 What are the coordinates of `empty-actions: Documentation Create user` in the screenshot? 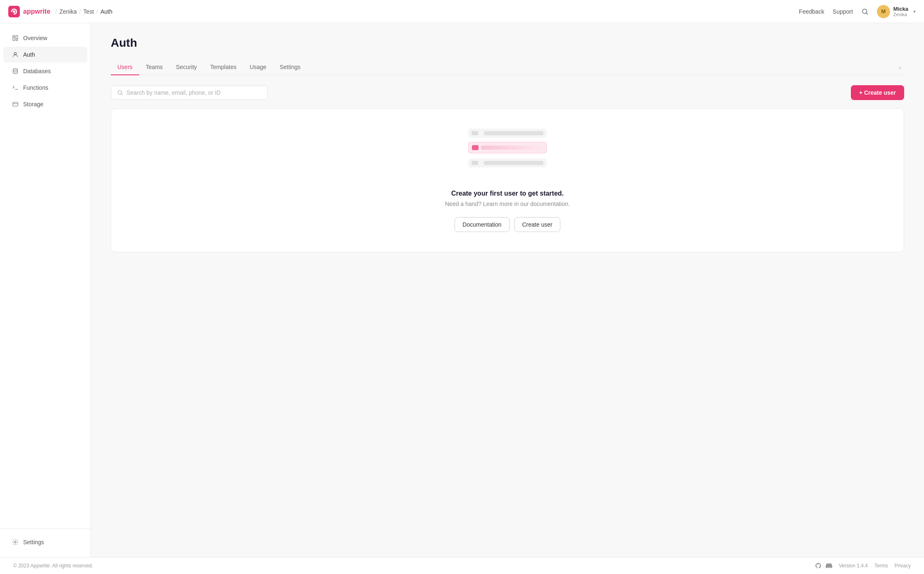 It's located at (507, 225).